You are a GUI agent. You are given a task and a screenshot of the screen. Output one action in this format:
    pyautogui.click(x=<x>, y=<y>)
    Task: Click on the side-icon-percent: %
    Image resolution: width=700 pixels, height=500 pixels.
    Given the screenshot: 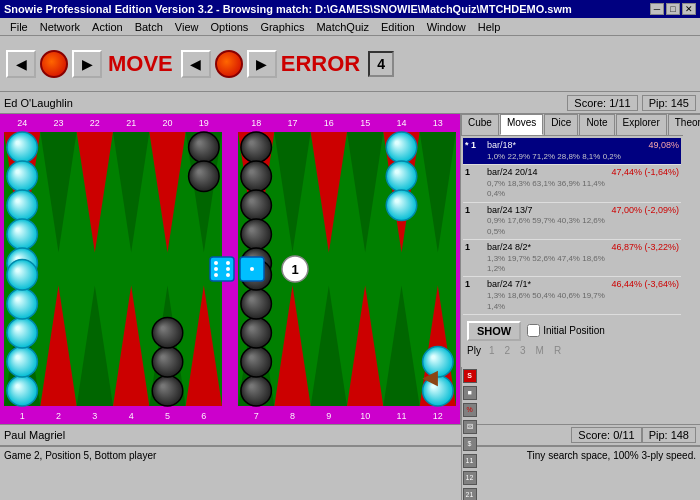 What is the action you would take?
    pyautogui.click(x=470, y=410)
    